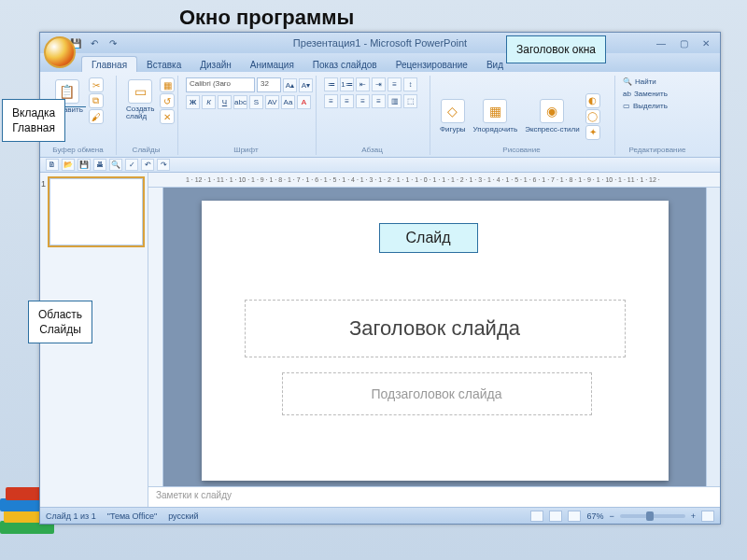 The width and height of the screenshot is (747, 560). Describe the element at coordinates (220, 85) in the screenshot. I see `font-name-box: Calibri (Заго` at that location.